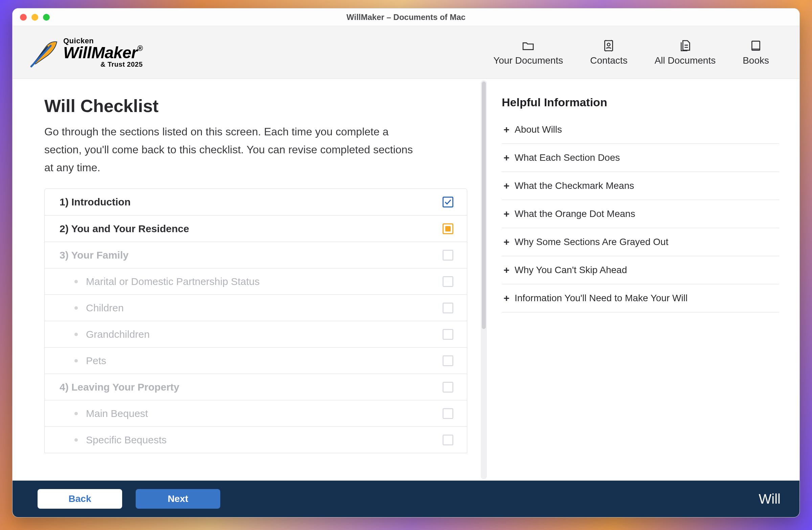 The height and width of the screenshot is (530, 812). What do you see at coordinates (256, 440) in the screenshot?
I see `checklist-row: Specific Bequests` at bounding box center [256, 440].